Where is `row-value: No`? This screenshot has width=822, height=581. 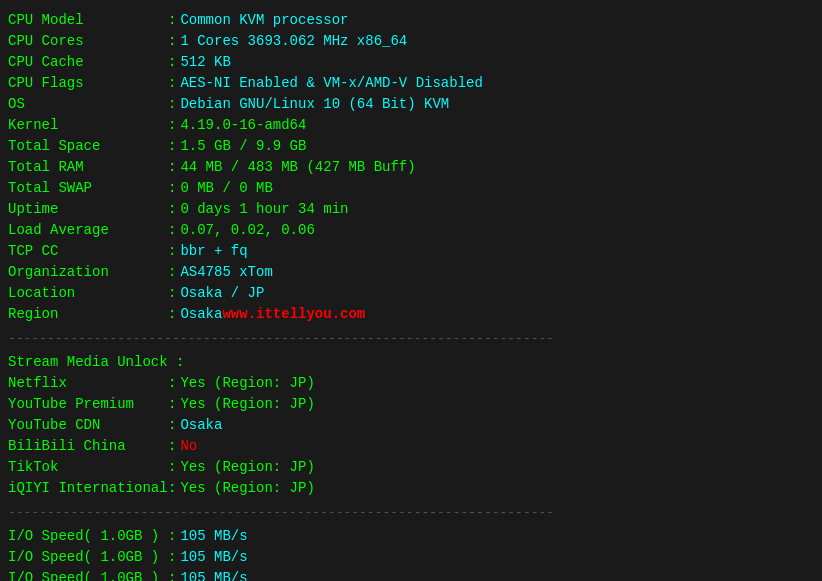 row-value: No is located at coordinates (188, 446).